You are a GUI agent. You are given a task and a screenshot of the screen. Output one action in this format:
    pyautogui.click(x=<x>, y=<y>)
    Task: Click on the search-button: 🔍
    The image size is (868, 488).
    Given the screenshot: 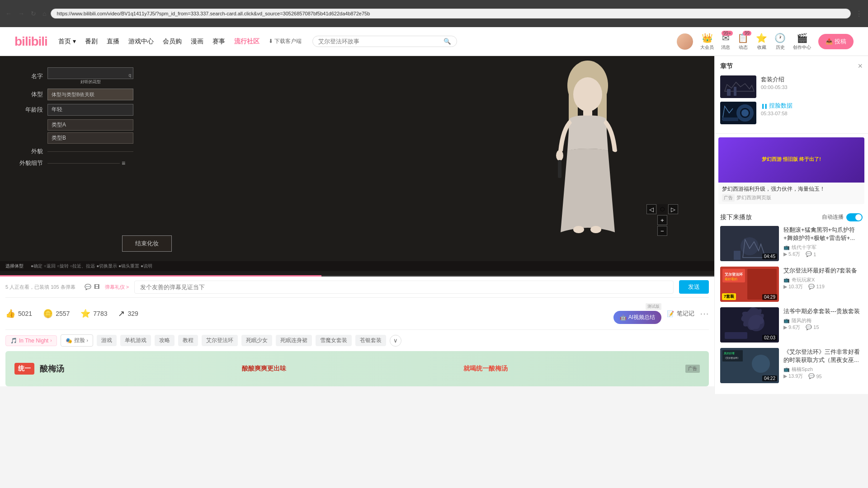 What is the action you would take?
    pyautogui.click(x=448, y=42)
    